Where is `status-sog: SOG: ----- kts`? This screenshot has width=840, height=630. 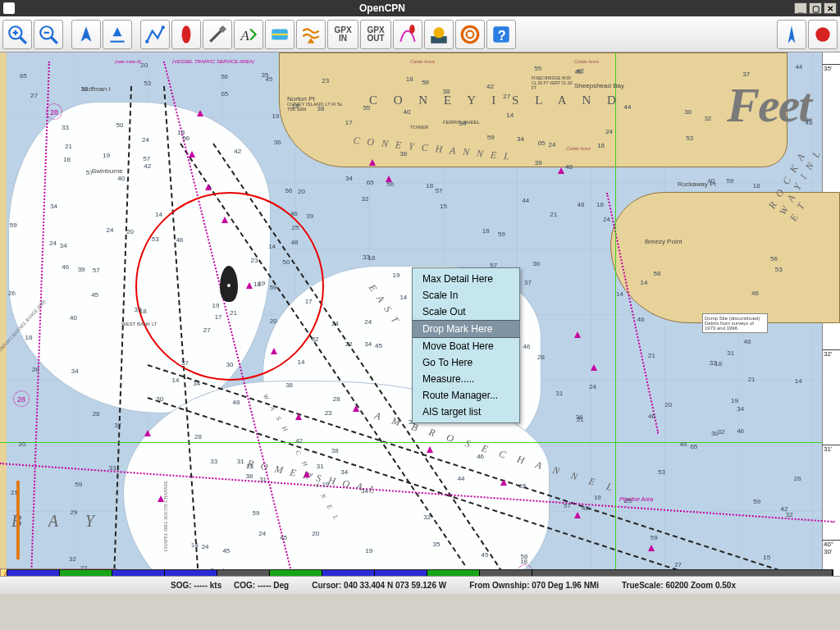
status-sog: SOG: ----- kts is located at coordinates (196, 586).